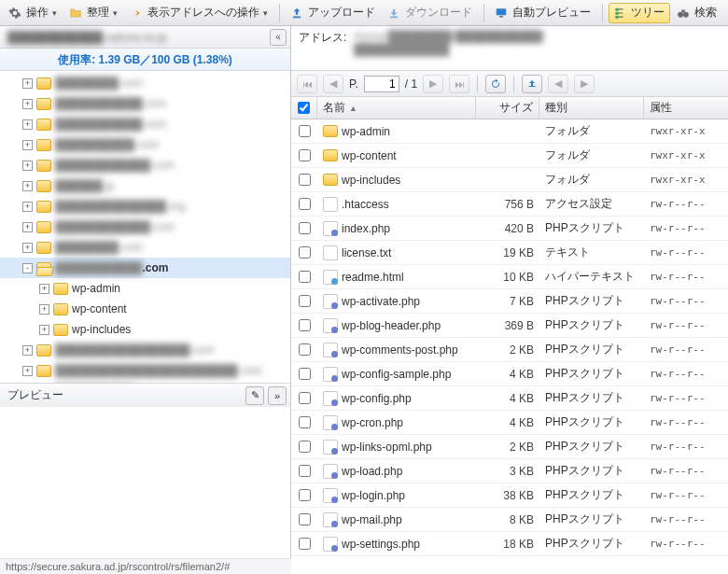 This screenshot has width=728, height=574. Describe the element at coordinates (136, 13) in the screenshot. I see `arrow-path-icon` at that location.